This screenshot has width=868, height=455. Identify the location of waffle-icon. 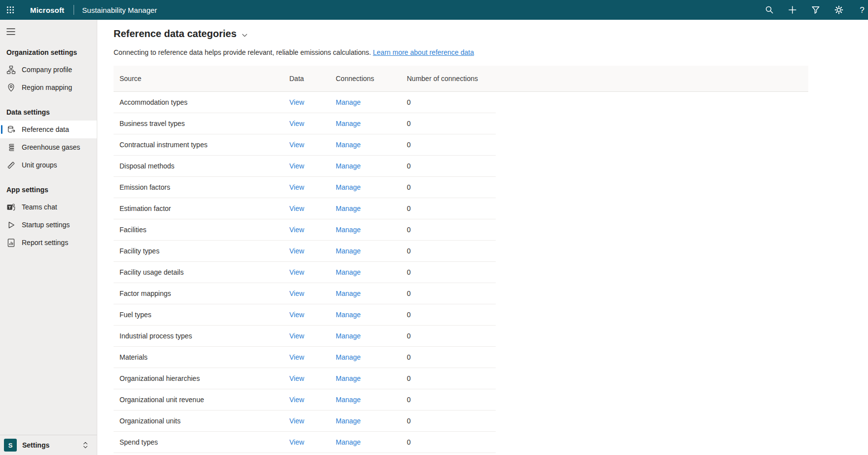
(10, 10).